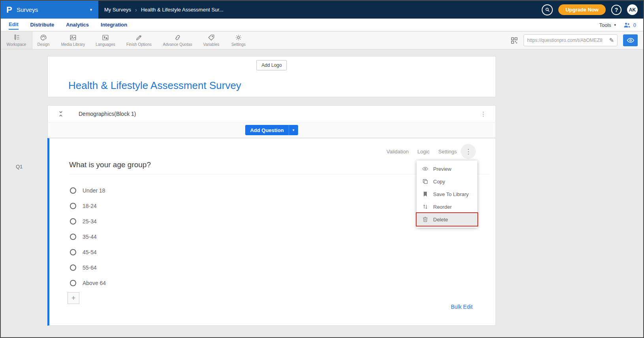  What do you see at coordinates (441, 220) in the screenshot?
I see `menu-item-label: Delete` at bounding box center [441, 220].